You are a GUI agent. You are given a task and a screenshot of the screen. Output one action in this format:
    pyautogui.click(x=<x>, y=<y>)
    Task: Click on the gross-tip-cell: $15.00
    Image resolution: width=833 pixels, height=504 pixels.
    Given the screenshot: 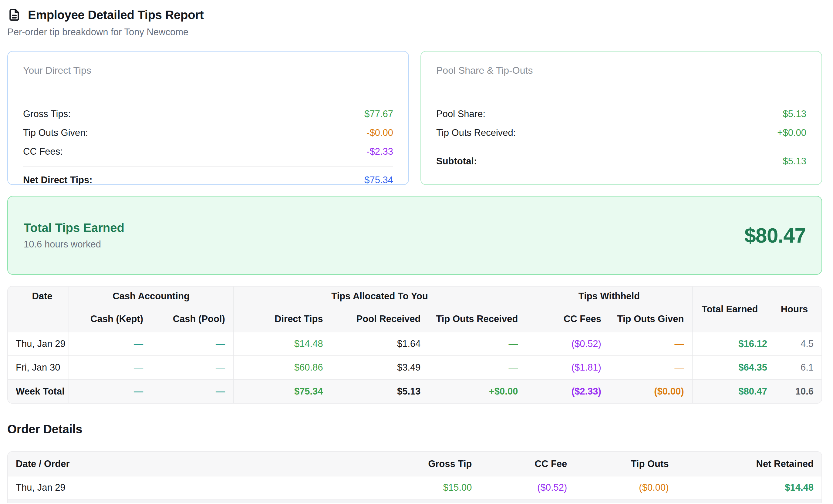 What is the action you would take?
    pyautogui.click(x=429, y=487)
    